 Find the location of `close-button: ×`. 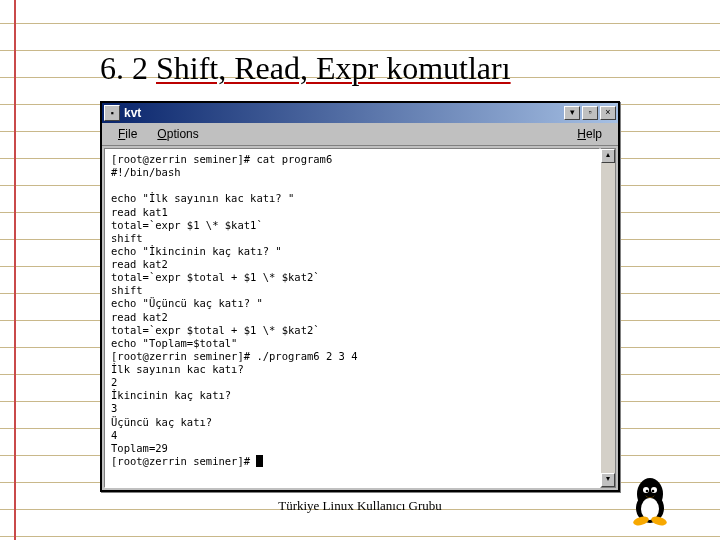

close-button: × is located at coordinates (608, 113).